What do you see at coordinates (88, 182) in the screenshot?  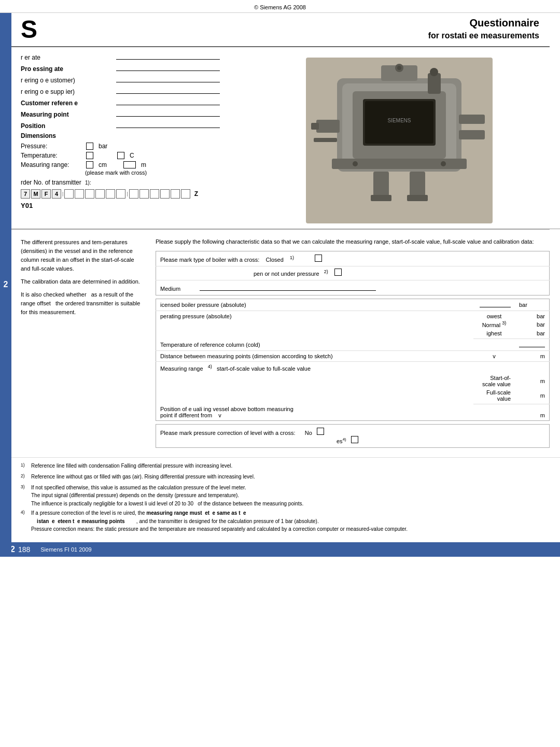 I see `order-no-footnote: 1):` at bounding box center [88, 182].